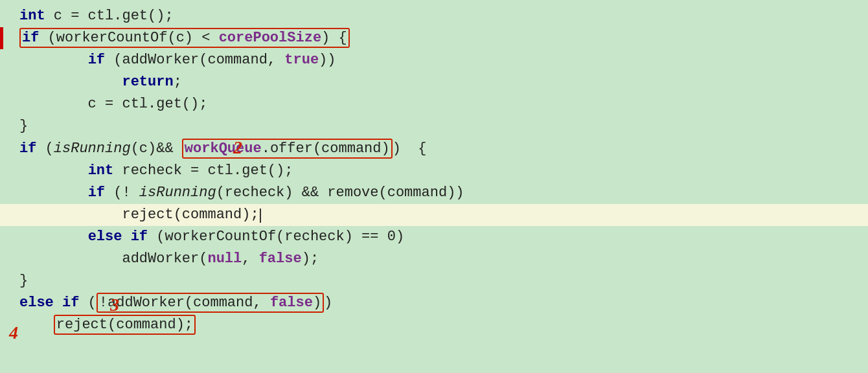 The width and height of the screenshot is (868, 373). Describe the element at coordinates (97, 16) in the screenshot. I see `code-text-1: int c = ctl.get();` at that location.